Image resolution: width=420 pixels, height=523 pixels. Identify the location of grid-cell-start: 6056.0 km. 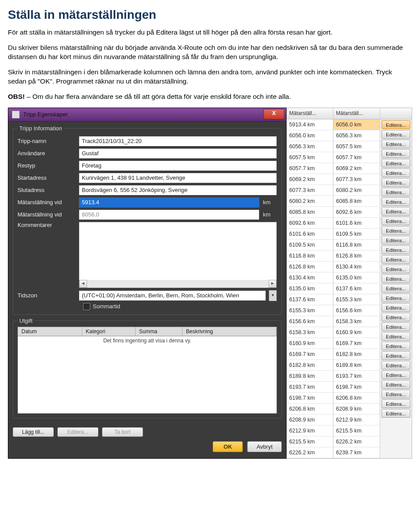
(310, 136).